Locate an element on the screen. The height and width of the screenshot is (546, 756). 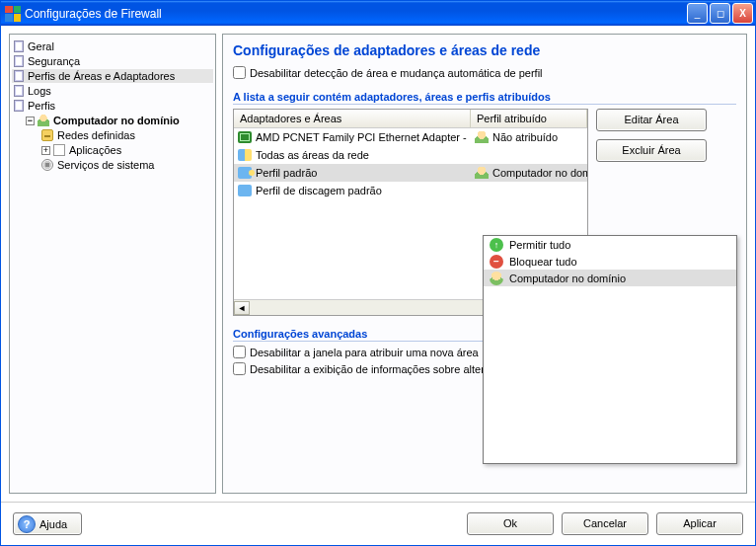
profile-dropdown-popup: ↑ Permitir tudo − Bloquear tudo Computad… is located at coordinates (610, 350).